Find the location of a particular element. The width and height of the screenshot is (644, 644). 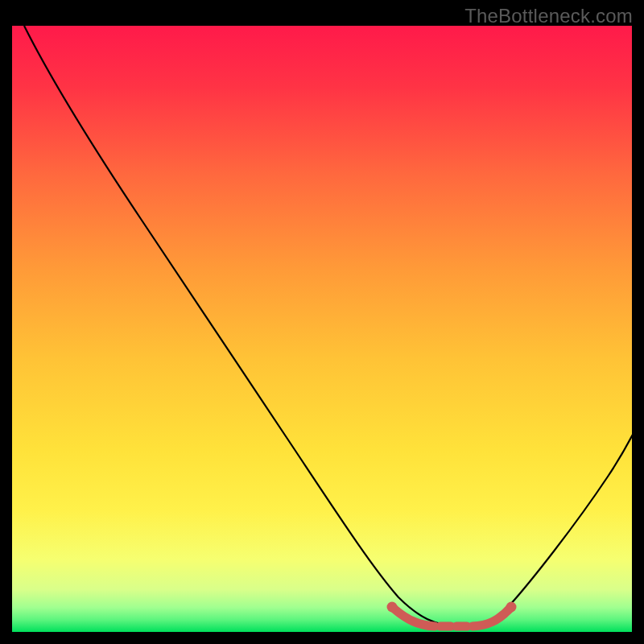

optimal-range-marker is located at coordinates (452, 617).